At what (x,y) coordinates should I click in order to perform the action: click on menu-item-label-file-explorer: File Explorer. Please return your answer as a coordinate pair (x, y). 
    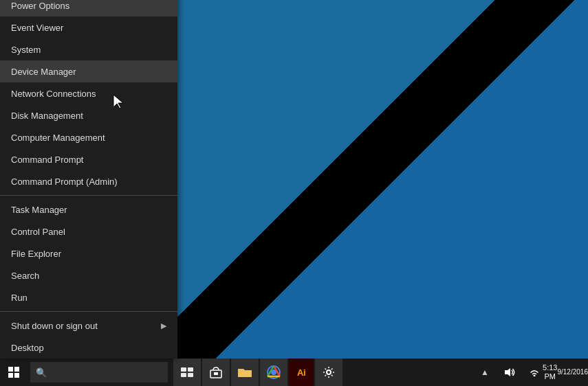
    Looking at the image, I should click on (36, 254).